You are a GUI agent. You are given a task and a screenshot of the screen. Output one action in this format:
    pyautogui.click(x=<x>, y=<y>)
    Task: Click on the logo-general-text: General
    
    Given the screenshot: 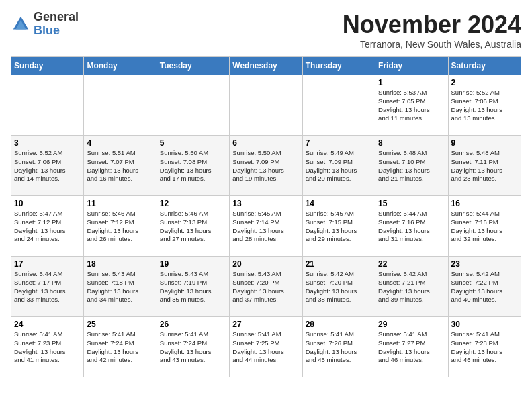 What is the action you would take?
    pyautogui.click(x=56, y=17)
    